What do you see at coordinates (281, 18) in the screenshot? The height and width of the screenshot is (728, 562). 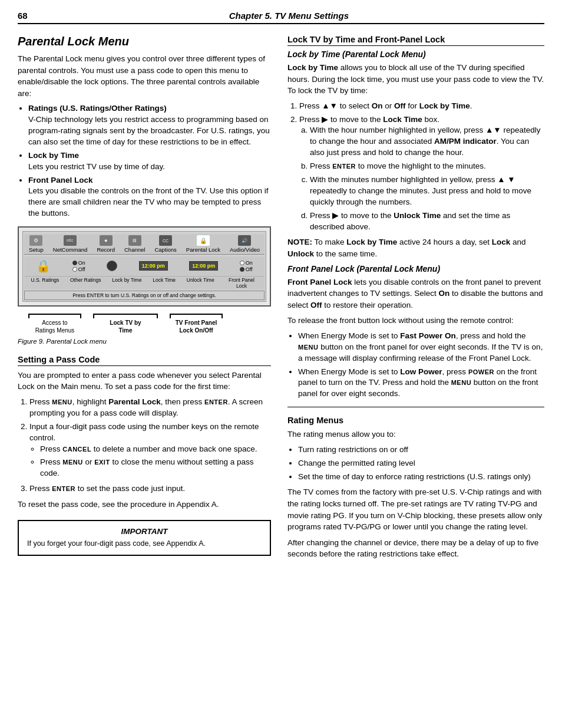 I see `page-header: 68 Chapter 5. TV Menu Settings` at bounding box center [281, 18].